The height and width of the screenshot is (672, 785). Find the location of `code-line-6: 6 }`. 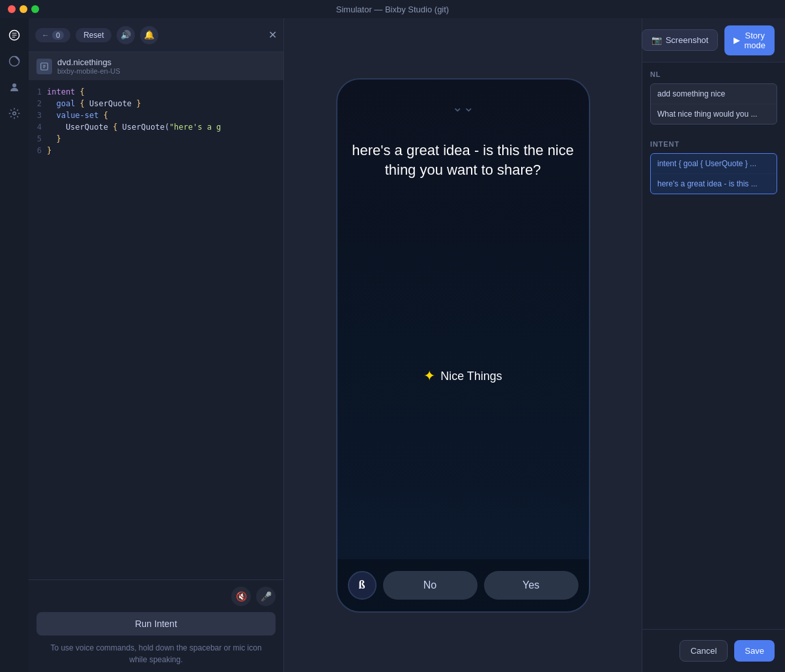

code-line-6: 6 } is located at coordinates (156, 151).